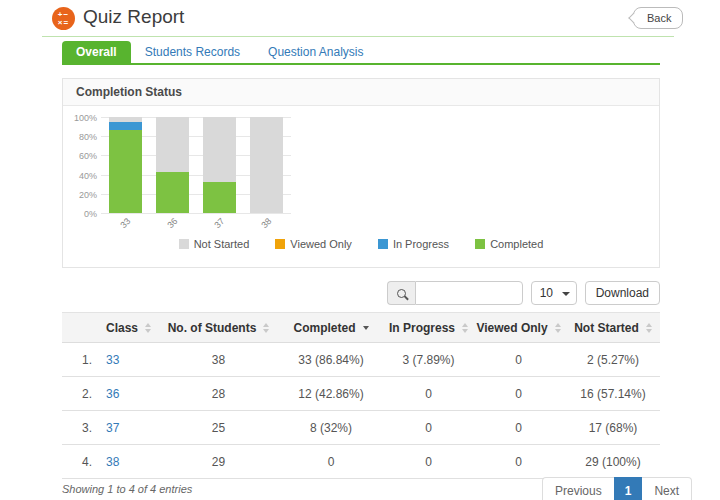 This screenshot has width=720, height=500. What do you see at coordinates (402, 294) in the screenshot?
I see `search-icon` at bounding box center [402, 294].